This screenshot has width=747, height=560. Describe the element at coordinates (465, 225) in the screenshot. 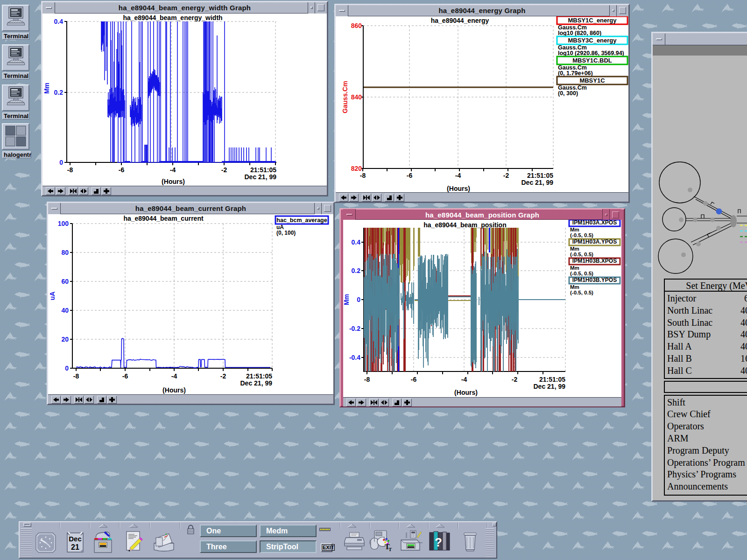

I see `svg-text: ha_e89044_beam_position` at that location.